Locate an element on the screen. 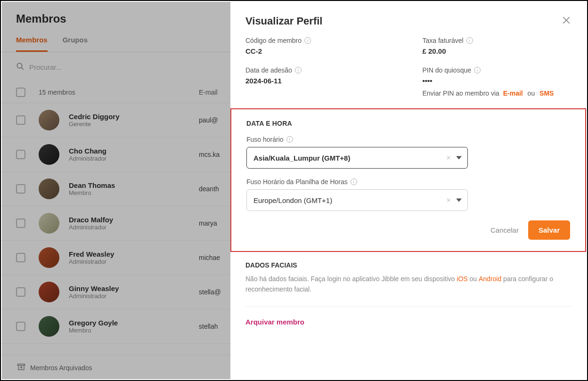 This screenshot has height=381, width=588. save-button: Salvar is located at coordinates (549, 230).